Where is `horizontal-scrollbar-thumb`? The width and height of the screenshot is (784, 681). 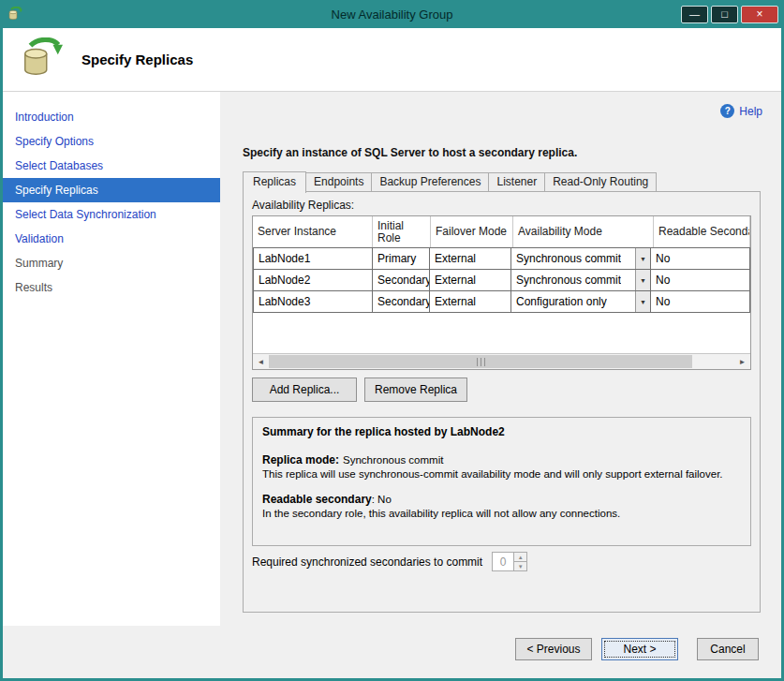 horizontal-scrollbar-thumb is located at coordinates (481, 362).